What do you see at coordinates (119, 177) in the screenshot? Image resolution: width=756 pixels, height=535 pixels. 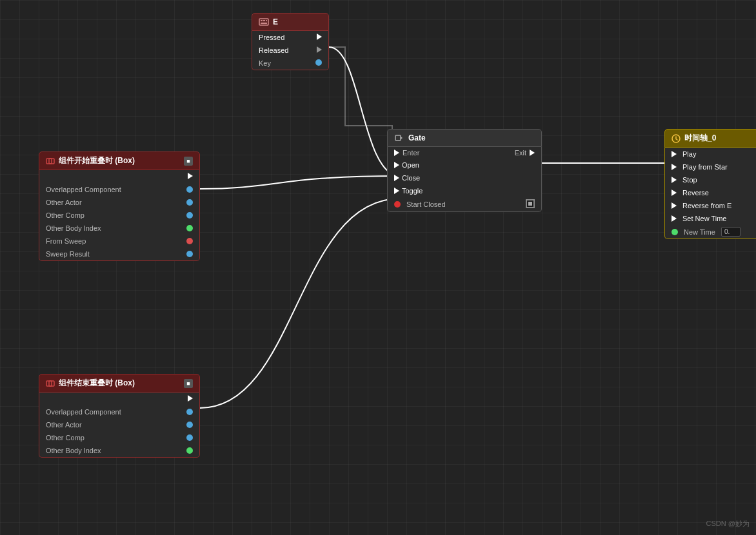 I see `overlap-begin-exec-row` at bounding box center [119, 177].